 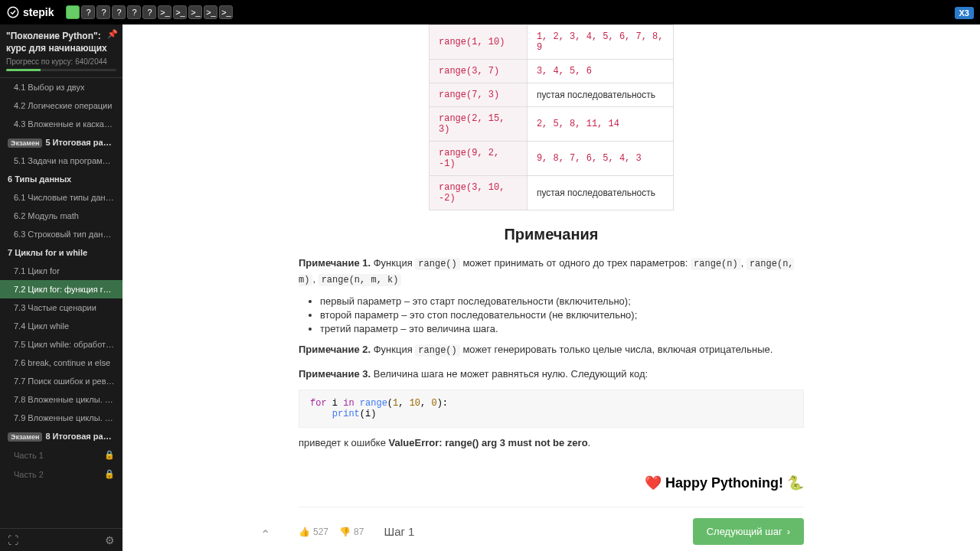 What do you see at coordinates (73, 12) in the screenshot?
I see `step-pill-done` at bounding box center [73, 12].